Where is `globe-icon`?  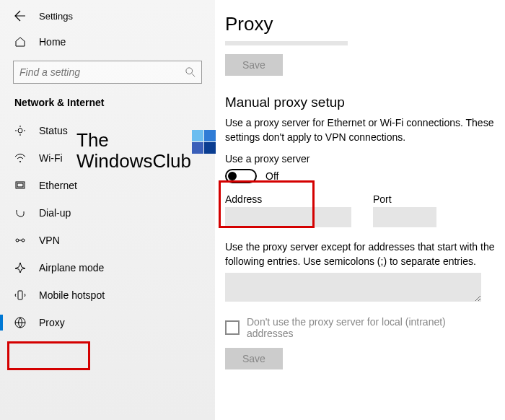
globe-icon is located at coordinates (20, 323).